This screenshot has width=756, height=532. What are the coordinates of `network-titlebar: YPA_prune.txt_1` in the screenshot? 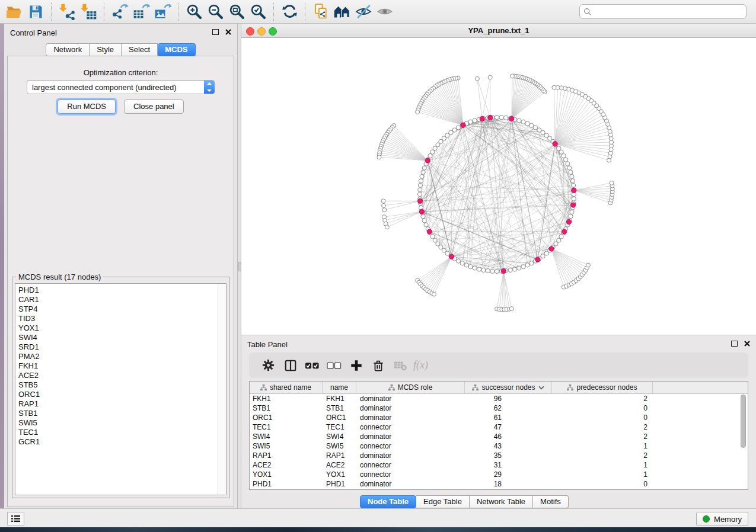 It's located at (499, 31).